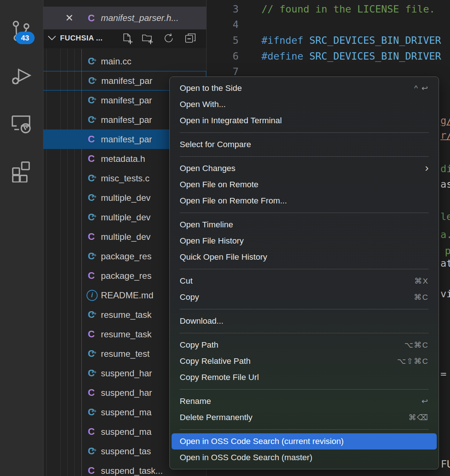 This screenshot has height=476, width=450. What do you see at coordinates (304, 201) in the screenshot?
I see `menu-item: Open File on Remote From...` at bounding box center [304, 201].